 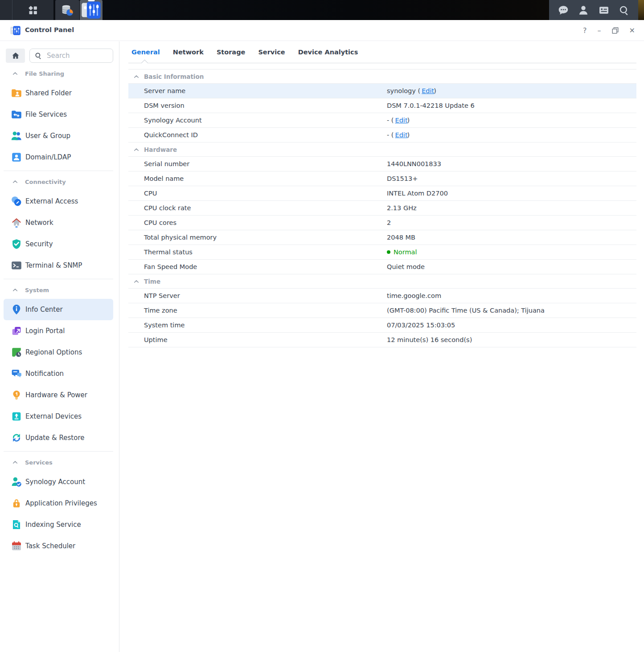 What do you see at coordinates (641, 10) in the screenshot?
I see `wallpaper-strip` at bounding box center [641, 10].